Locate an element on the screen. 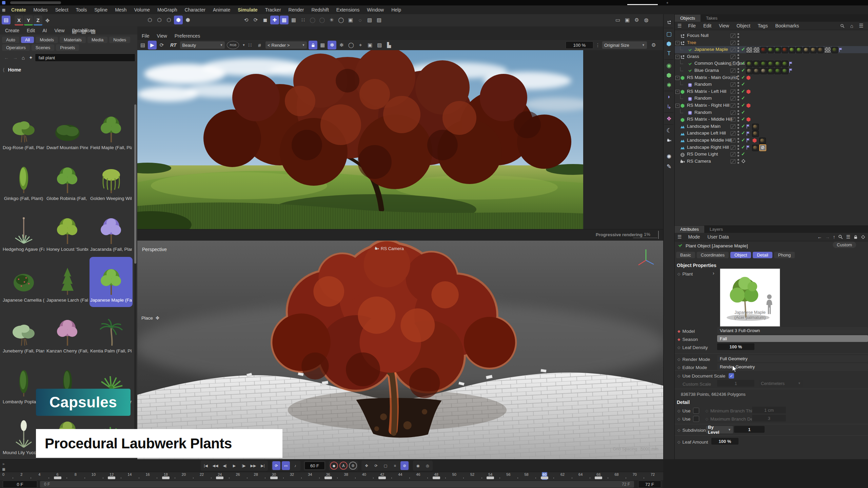 Image resolution: width=868 pixels, height=488 pixels. null-object-tool-icon is located at coordinates (669, 22).